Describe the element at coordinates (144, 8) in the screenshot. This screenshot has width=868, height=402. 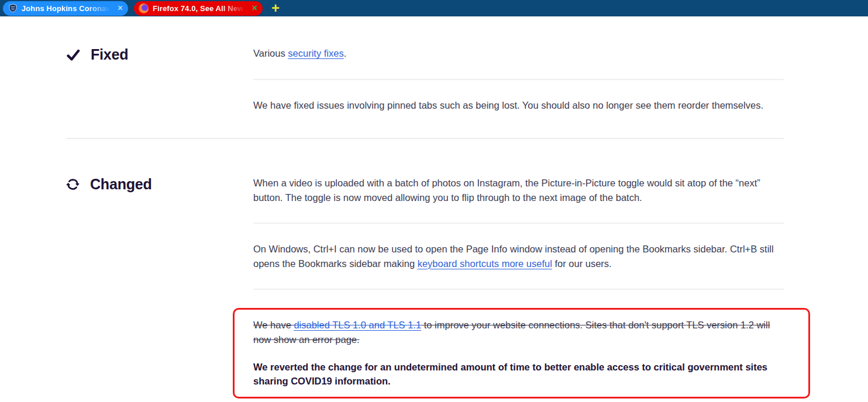
I see `firefox-icon` at that location.